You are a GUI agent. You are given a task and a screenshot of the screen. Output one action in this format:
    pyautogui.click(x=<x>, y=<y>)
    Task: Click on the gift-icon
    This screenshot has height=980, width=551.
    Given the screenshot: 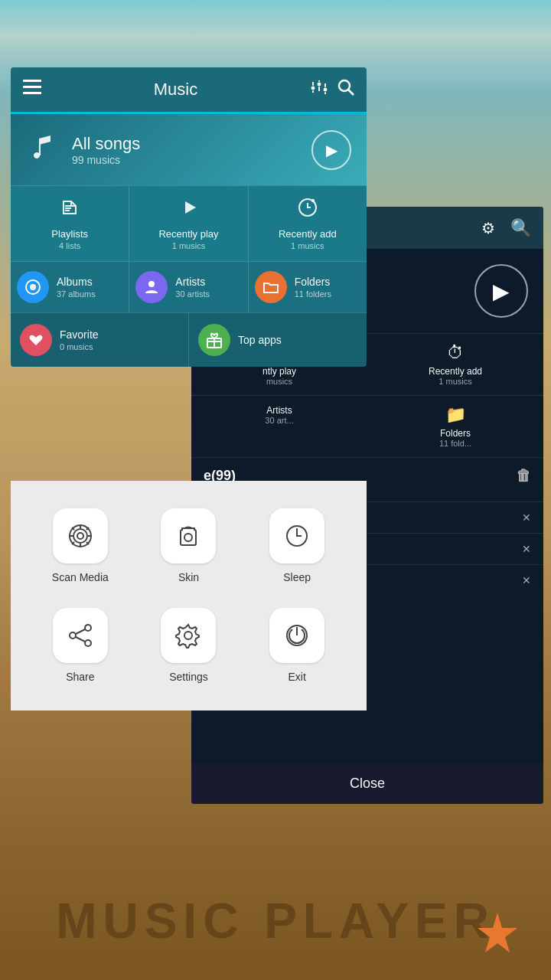 What is the action you would take?
    pyautogui.click(x=214, y=340)
    